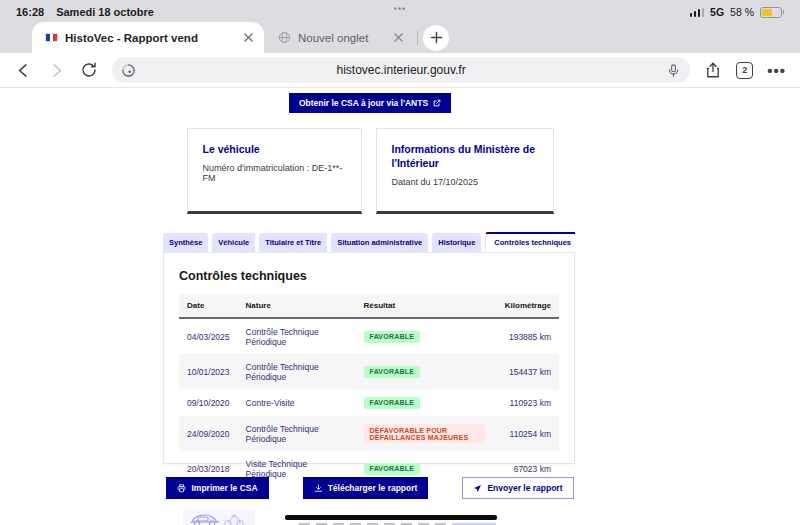 The height and width of the screenshot is (525, 800). Describe the element at coordinates (424, 434) in the screenshot. I see `cell-resultat: DÉFAVORABLE POUR DÉFAILLANCES MAJEURES` at that location.